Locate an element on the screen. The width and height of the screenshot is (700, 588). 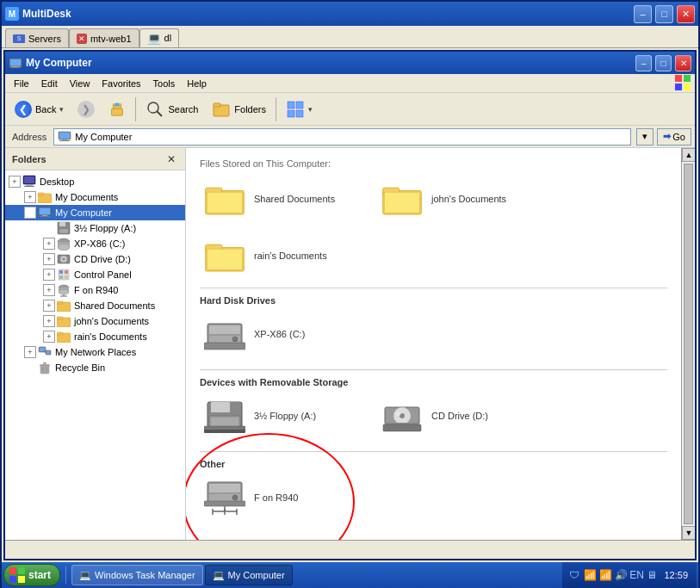
scroll-down-button: ▼ is located at coordinates (689, 533).